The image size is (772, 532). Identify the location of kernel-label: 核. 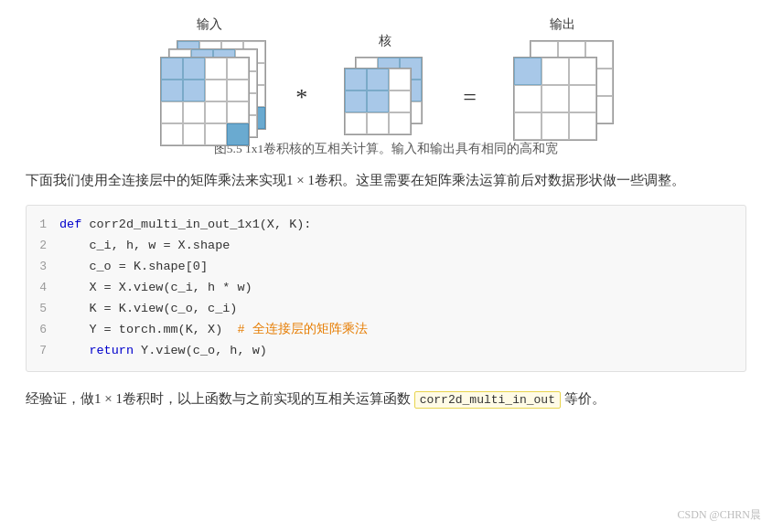
(385, 41).